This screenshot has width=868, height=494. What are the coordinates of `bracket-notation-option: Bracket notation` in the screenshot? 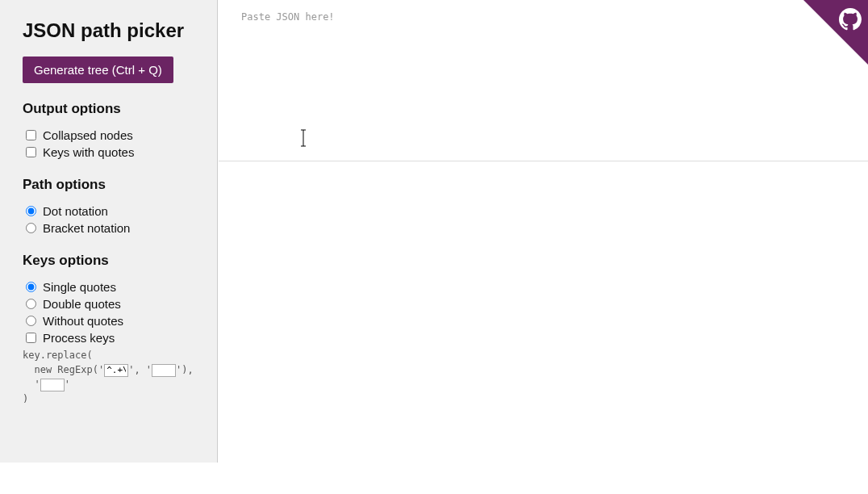 It's located at (113, 228).